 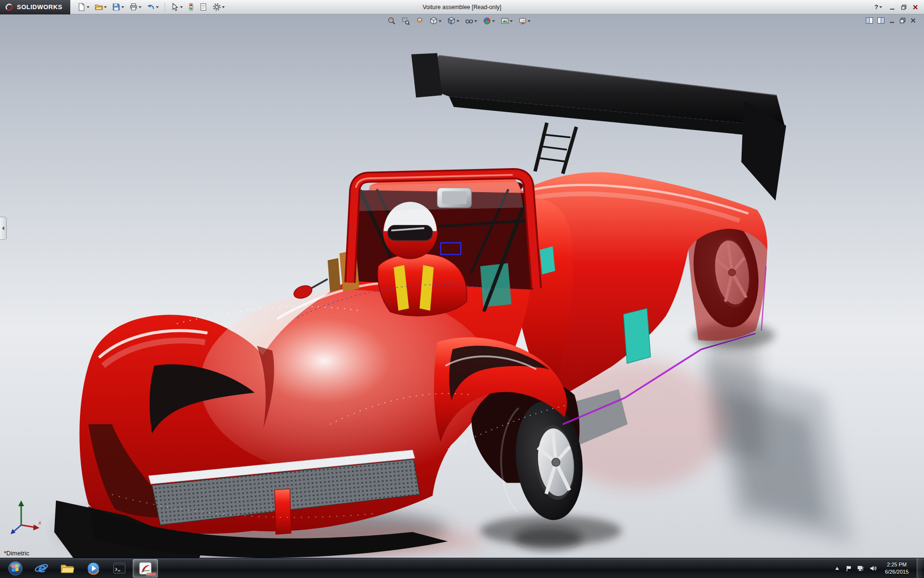 I want to click on folder-icon, so click(x=67, y=568).